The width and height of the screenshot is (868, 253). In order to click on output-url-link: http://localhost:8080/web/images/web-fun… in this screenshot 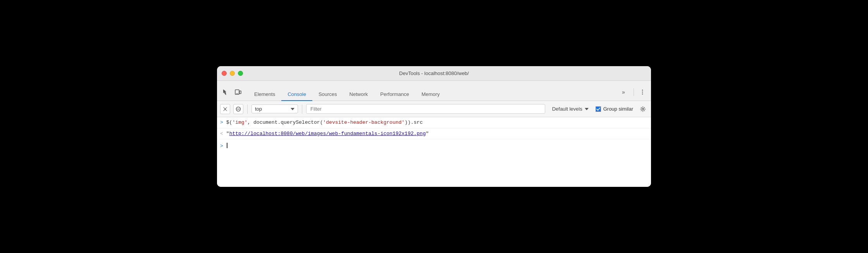, I will do `click(328, 134)`.